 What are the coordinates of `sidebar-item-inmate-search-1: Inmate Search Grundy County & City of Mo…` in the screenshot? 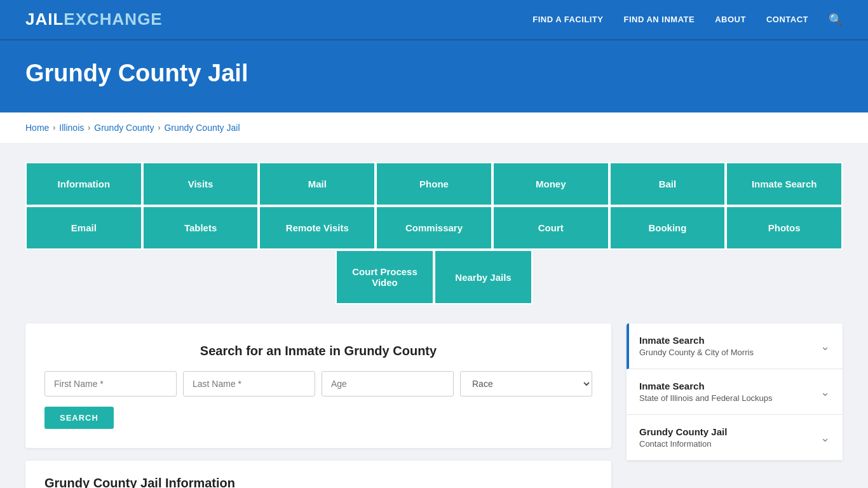 It's located at (735, 346).